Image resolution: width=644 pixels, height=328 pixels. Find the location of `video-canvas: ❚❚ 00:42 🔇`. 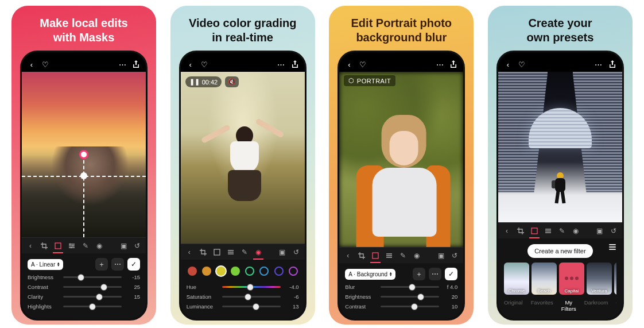

video-canvas: ❚❚ 00:42 🔇 is located at coordinates (243, 157).